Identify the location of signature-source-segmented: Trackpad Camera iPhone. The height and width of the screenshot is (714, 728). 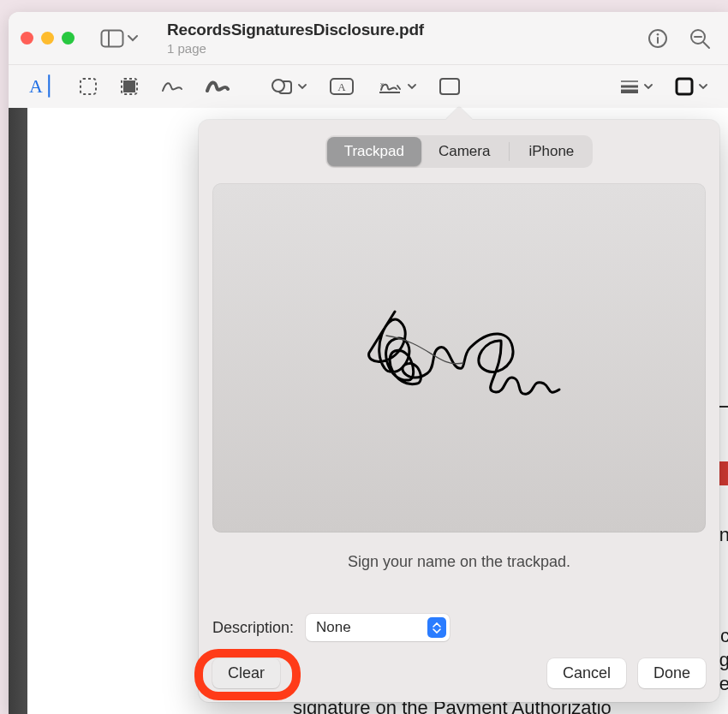
(459, 152).